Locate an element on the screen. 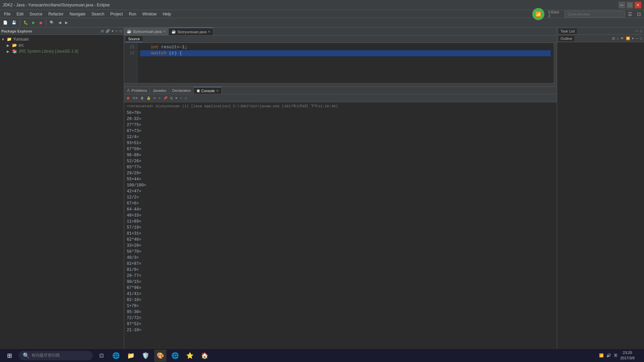  right-panel-tabs: Task List is located at coordinates (568, 31).